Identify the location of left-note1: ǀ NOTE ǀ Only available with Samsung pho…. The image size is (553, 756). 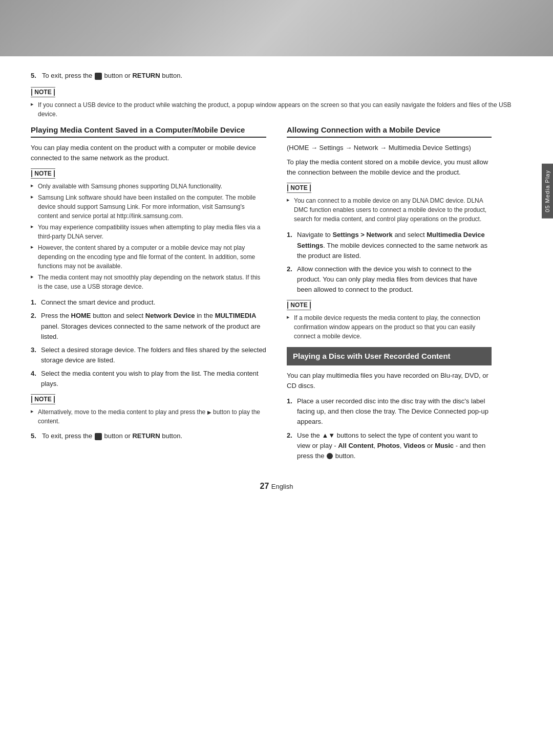
(148, 230).